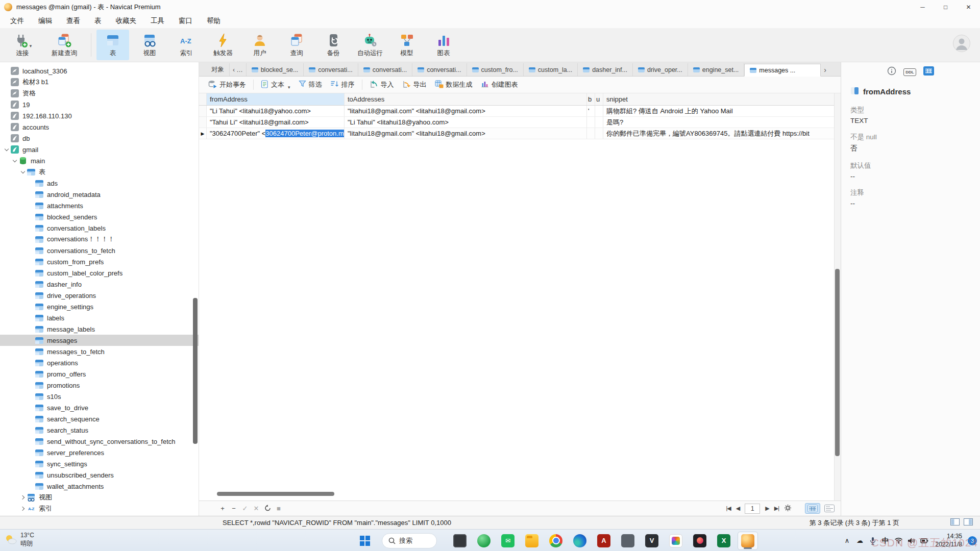 The image size is (980, 551). I want to click on sidebar-item-表: 表, so click(99, 172).